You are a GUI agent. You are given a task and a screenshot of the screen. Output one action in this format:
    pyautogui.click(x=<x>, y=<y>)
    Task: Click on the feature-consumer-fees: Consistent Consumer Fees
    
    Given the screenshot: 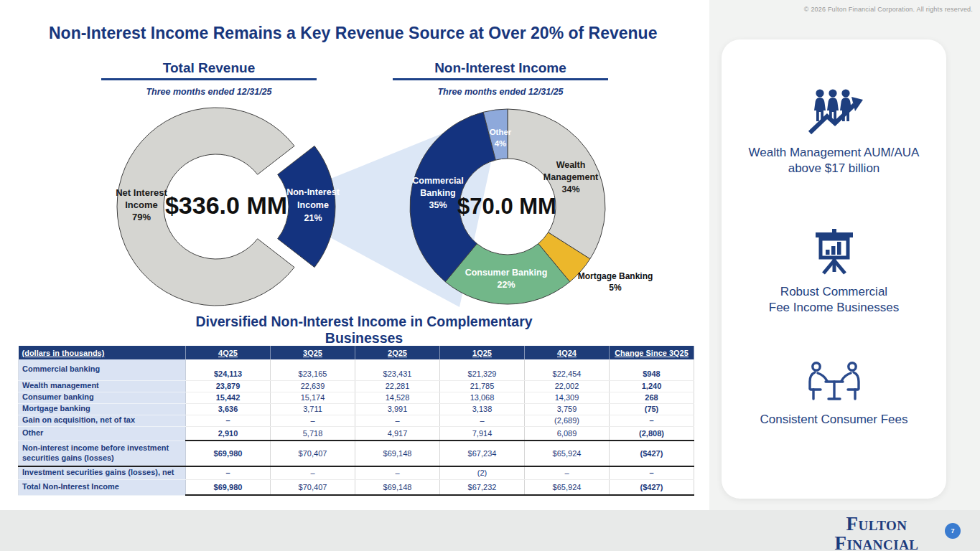 What is the action you would take?
    pyautogui.click(x=834, y=395)
    